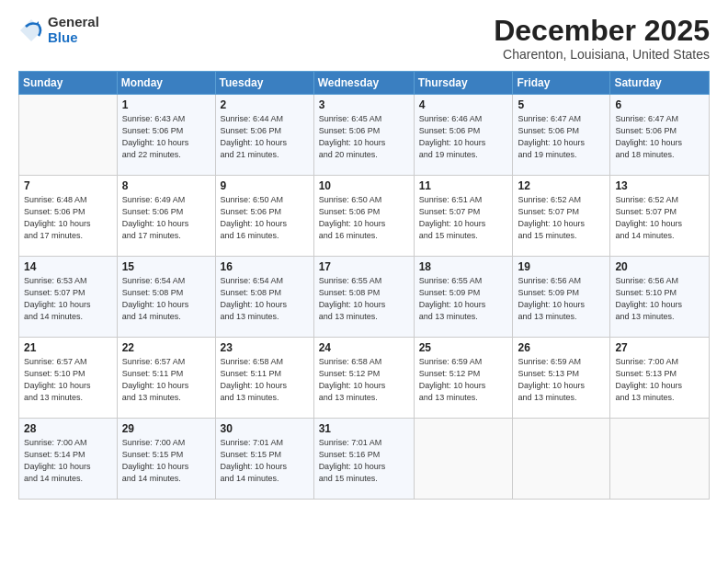  I want to click on day-number: 9, so click(265, 186).